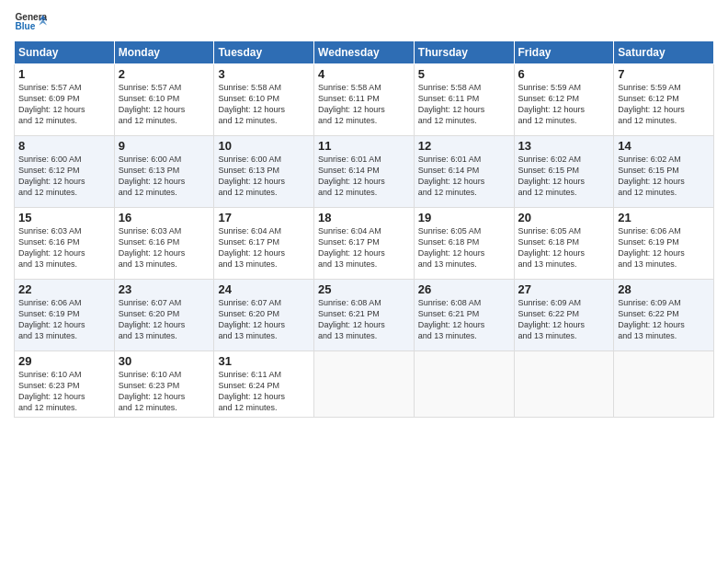 The width and height of the screenshot is (728, 563). Describe the element at coordinates (564, 316) in the screenshot. I see `calendar-cell: 27Sunrise: 6:09 AMSunset: 6:22 PMDayligh…` at that location.